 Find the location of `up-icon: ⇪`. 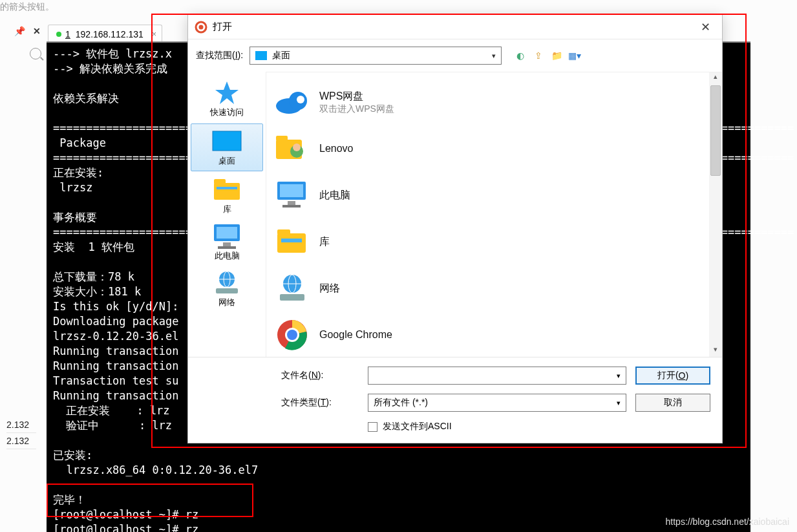

up-icon: ⇪ is located at coordinates (538, 56).